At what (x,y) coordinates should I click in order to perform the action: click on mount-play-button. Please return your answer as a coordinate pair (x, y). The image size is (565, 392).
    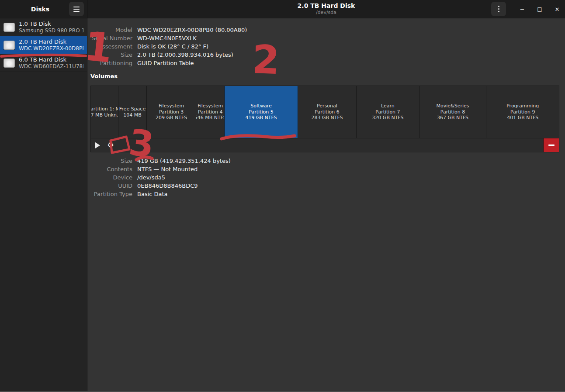
    Looking at the image, I should click on (97, 145).